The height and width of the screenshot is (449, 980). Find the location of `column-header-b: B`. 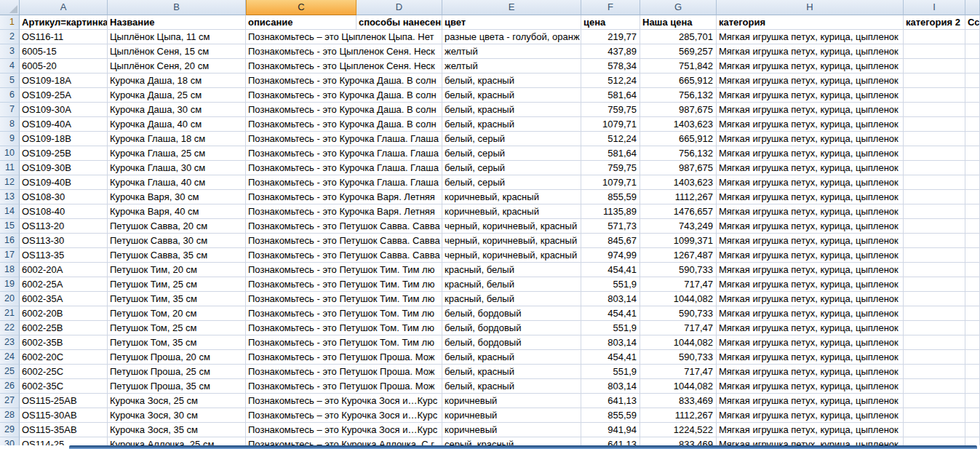

column-header-b: B is located at coordinates (177, 7).